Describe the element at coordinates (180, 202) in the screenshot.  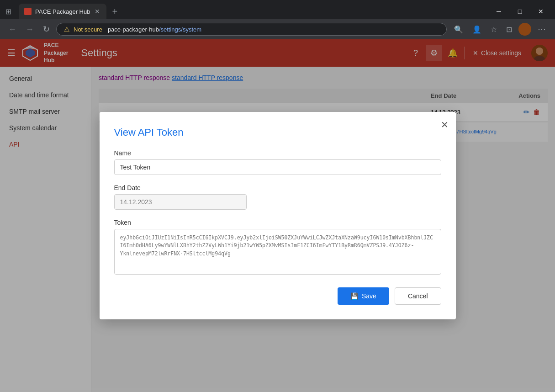
I see `end-date-input` at that location.